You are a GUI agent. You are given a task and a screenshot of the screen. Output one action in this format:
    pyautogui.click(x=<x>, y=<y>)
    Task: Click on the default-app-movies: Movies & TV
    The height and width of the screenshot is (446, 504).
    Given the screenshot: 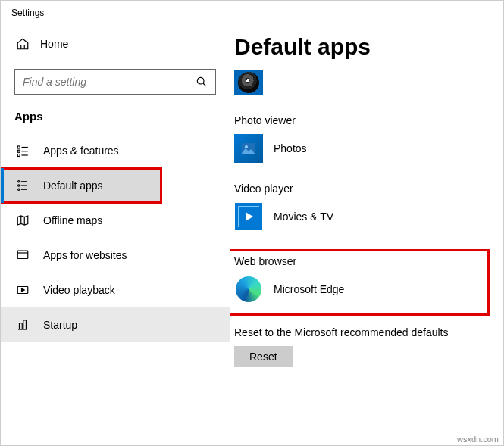 What is the action you would take?
    pyautogui.click(x=361, y=217)
    